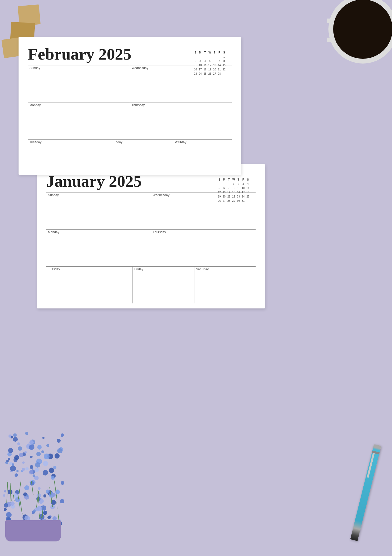 This screenshot has height=556, width=392. Describe the element at coordinates (363, 29) in the screenshot. I see `coffee-liquid` at that location.